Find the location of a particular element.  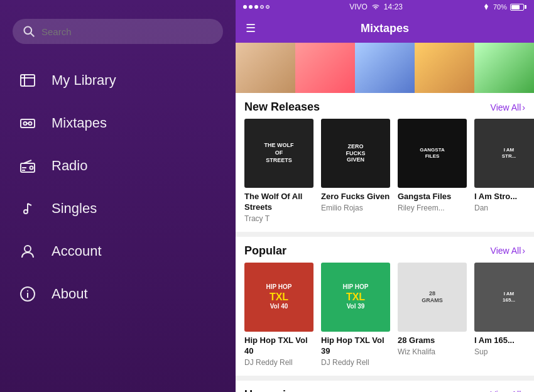

featured-strip is located at coordinates (384, 68).